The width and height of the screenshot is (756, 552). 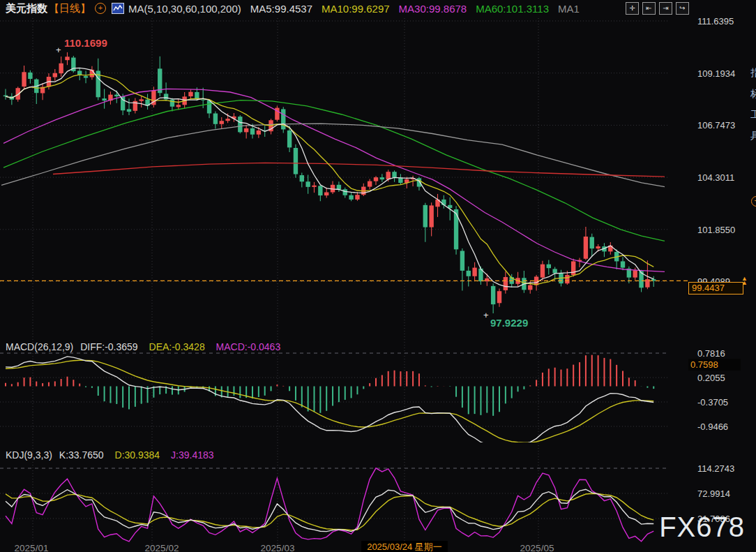 What do you see at coordinates (100, 8) in the screenshot?
I see `add-compare-icon: +` at bounding box center [100, 8].